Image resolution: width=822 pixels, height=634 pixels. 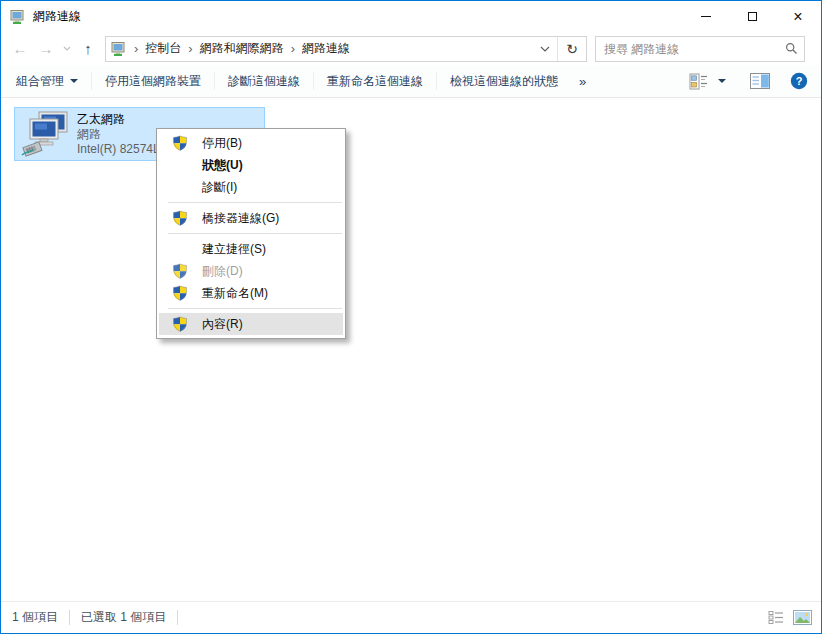 I want to click on context-menu: 停用(B) 狀態(U) 診斷(I) 橋接器連線(G), so click(x=251, y=234).